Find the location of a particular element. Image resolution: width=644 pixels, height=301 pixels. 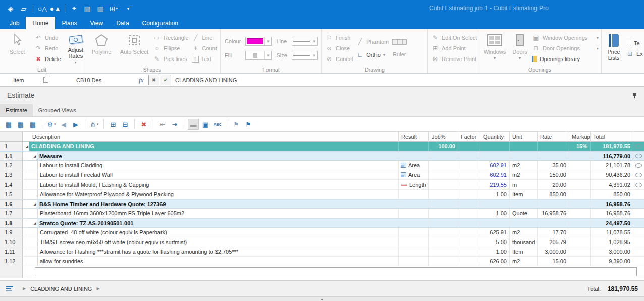

insert-row-icon: ⊞ is located at coordinates (113, 124).